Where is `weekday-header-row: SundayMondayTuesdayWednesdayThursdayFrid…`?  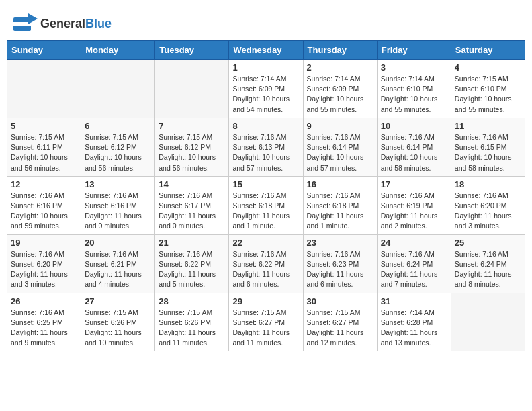 weekday-header-row: SundayMondayTuesdayWednesdayThursdayFrid… is located at coordinates (266, 50).